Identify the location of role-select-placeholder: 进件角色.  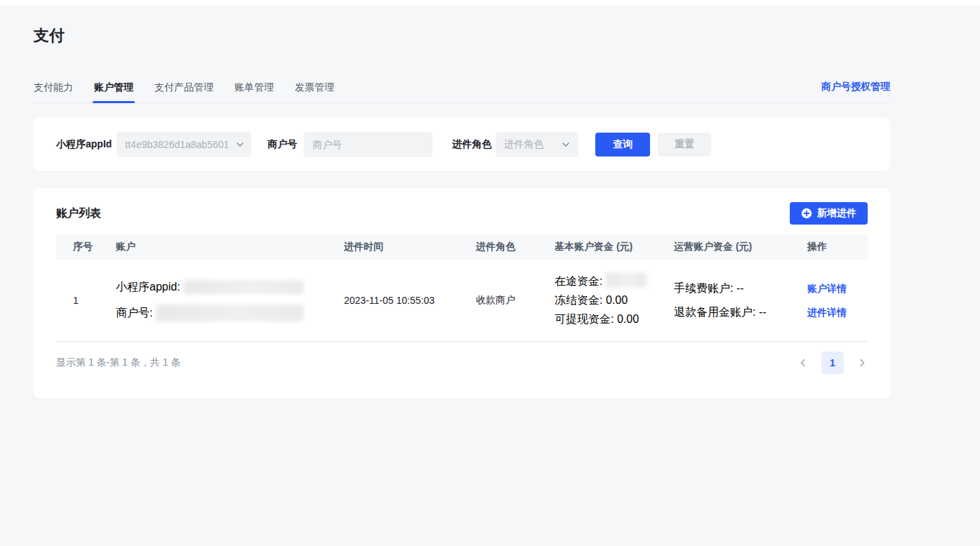
(524, 145).